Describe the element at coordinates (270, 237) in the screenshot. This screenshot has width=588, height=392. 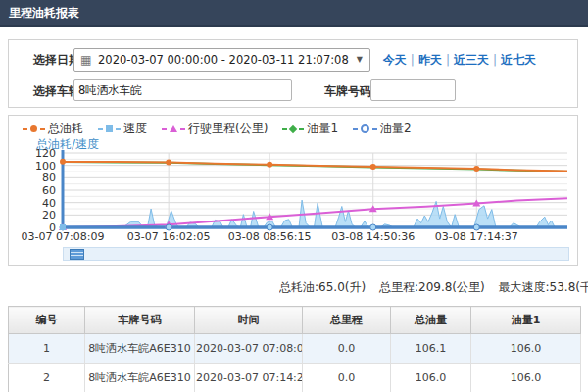
I see `svg-text: 03-08 08:56:15` at that location.